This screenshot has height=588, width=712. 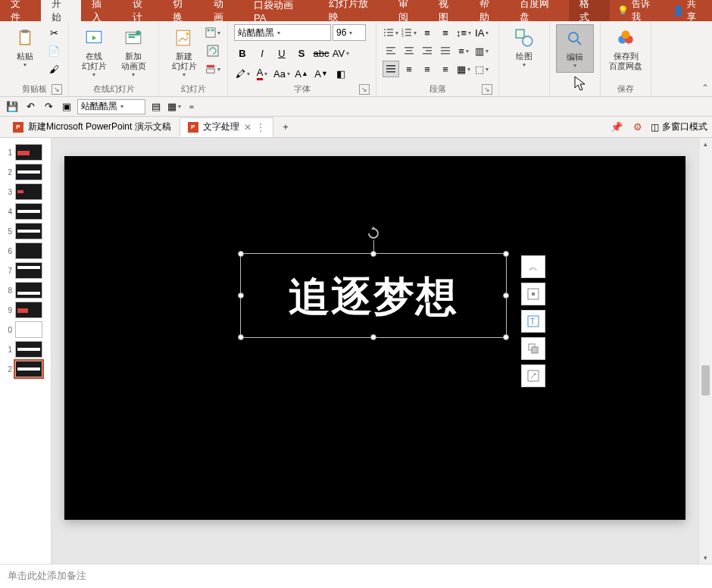 What do you see at coordinates (26, 271) in the screenshot?
I see `thumb-7: 7` at bounding box center [26, 271].